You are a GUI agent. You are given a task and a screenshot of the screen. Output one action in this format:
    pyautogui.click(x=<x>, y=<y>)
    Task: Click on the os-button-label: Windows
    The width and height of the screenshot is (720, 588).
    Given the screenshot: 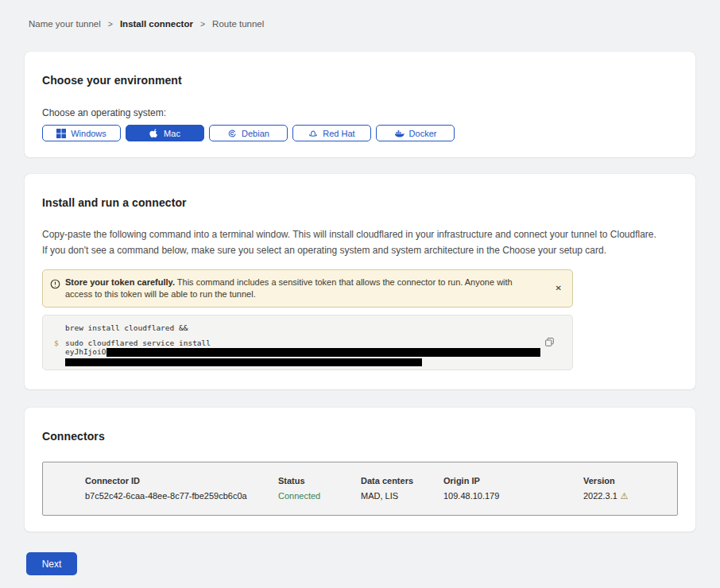 What is the action you would take?
    pyautogui.click(x=89, y=133)
    